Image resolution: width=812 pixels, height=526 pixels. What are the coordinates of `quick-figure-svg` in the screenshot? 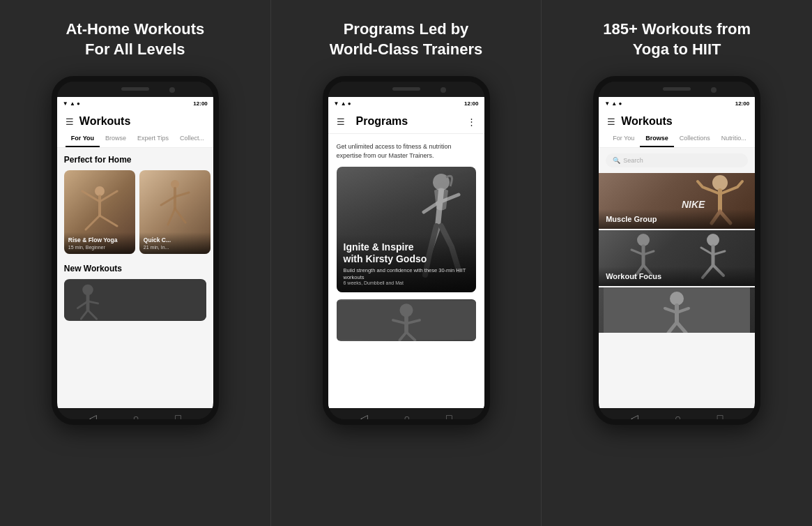 It's located at (175, 205).